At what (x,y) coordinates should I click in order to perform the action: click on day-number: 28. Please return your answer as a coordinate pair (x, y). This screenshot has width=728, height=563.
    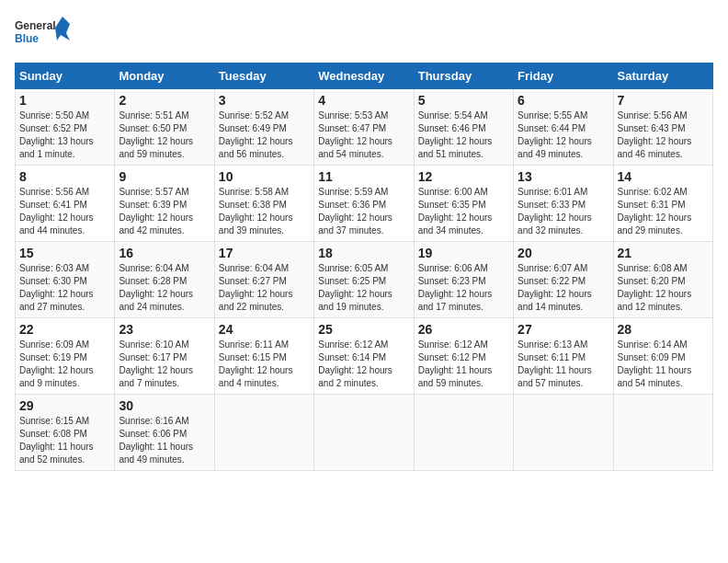
    Looking at the image, I should click on (664, 329).